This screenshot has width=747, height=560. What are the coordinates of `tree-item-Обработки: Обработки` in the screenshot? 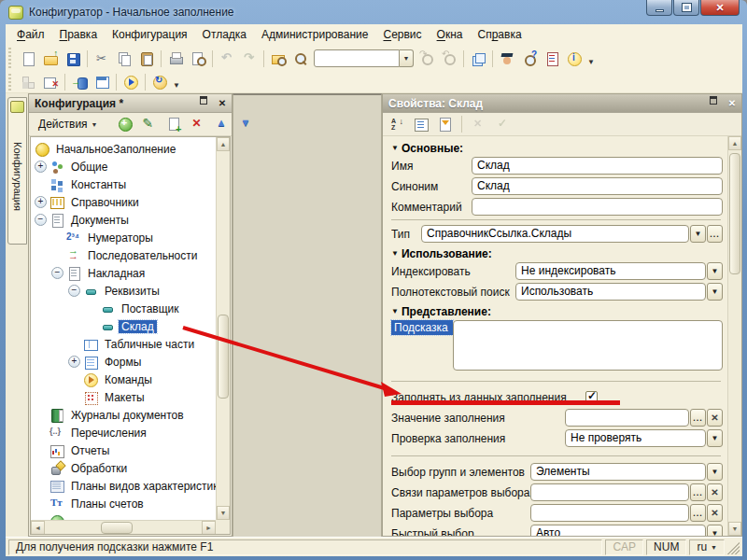 It's located at (123, 469).